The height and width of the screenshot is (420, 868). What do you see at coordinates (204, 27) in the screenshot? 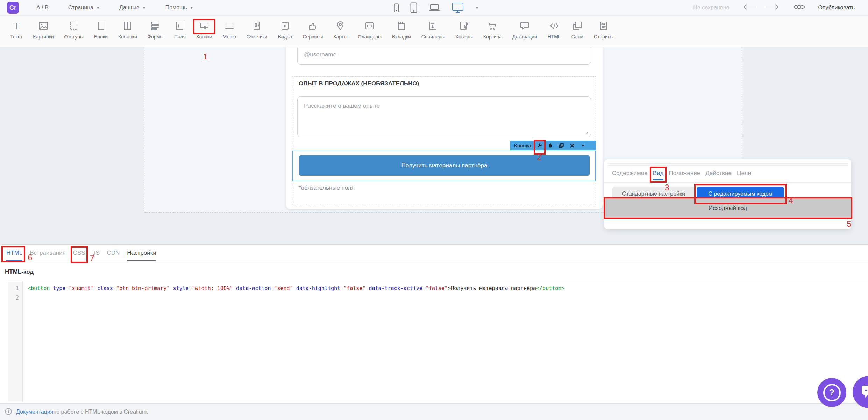
I see `toolbar-item-buttons: 1 Кнопки` at bounding box center [204, 27].